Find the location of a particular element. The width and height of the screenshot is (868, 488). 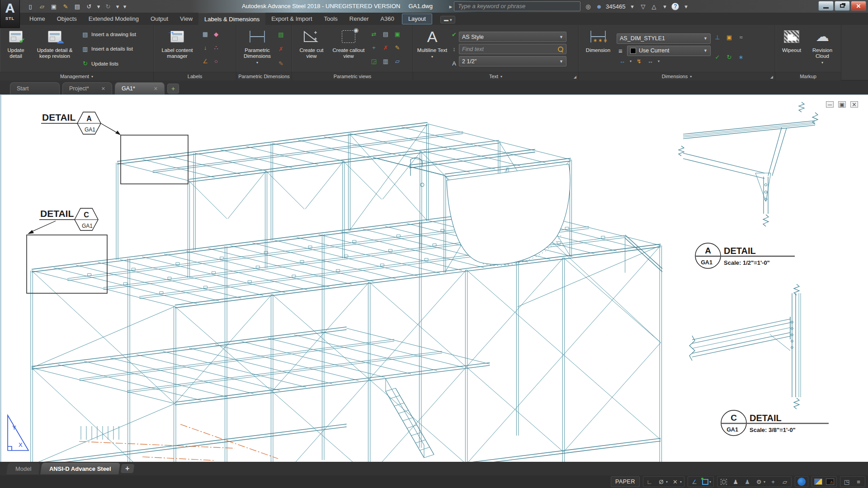

selection-cycling-button is located at coordinates (724, 482).